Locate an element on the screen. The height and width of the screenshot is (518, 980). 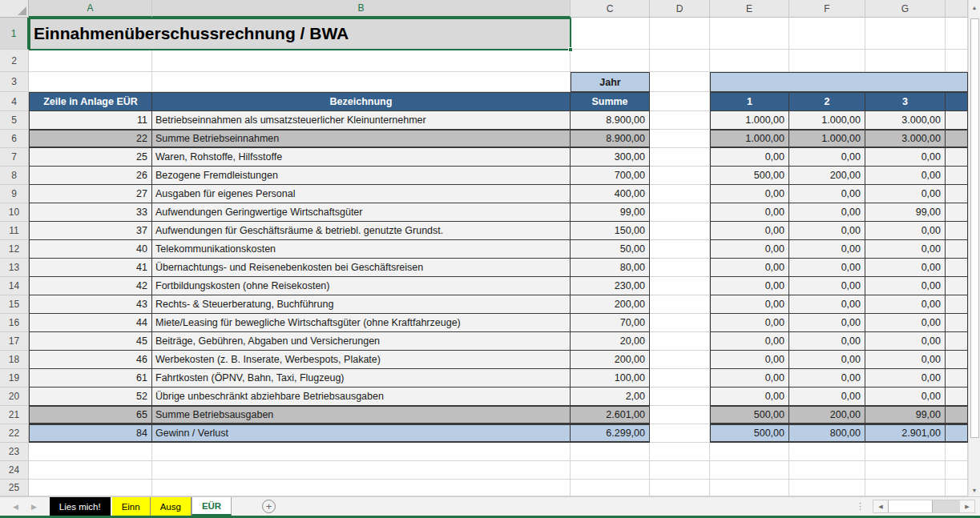
tab-splitter-handle: ⋮ is located at coordinates (861, 506).